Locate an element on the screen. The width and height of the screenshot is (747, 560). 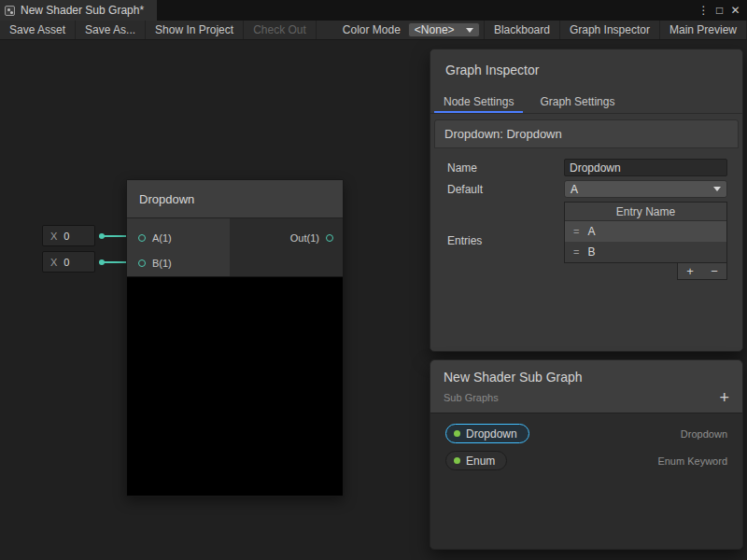
blackboard-subtitle: Sub Graphs is located at coordinates (586, 398).